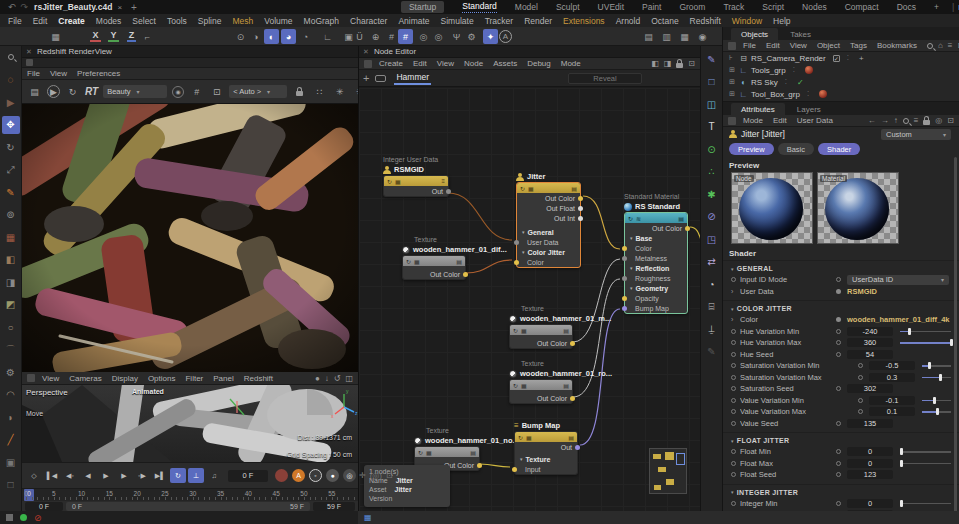  Describe the element at coordinates (368, 21) in the screenshot. I see `menu-character: Character` at that location.